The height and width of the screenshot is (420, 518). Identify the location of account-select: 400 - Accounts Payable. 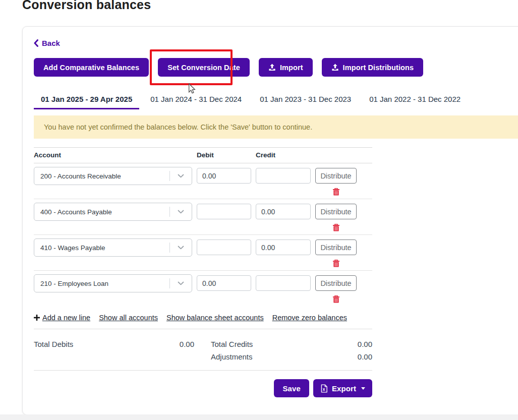
(113, 212).